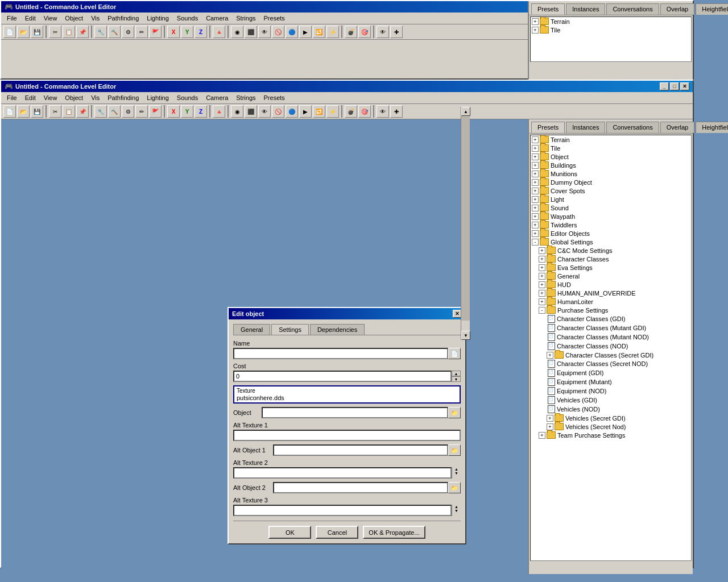 The image size is (728, 582). What do you see at coordinates (542, 259) in the screenshot?
I see `expand-characterclasses: +` at bounding box center [542, 259].